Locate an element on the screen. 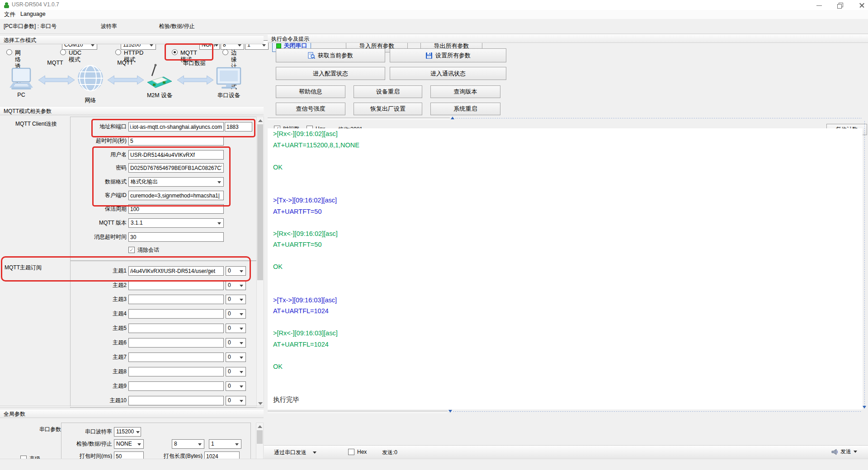 Image resolution: width=868 pixels, height=470 pixels. log-top-splitter is located at coordinates (359, 118).